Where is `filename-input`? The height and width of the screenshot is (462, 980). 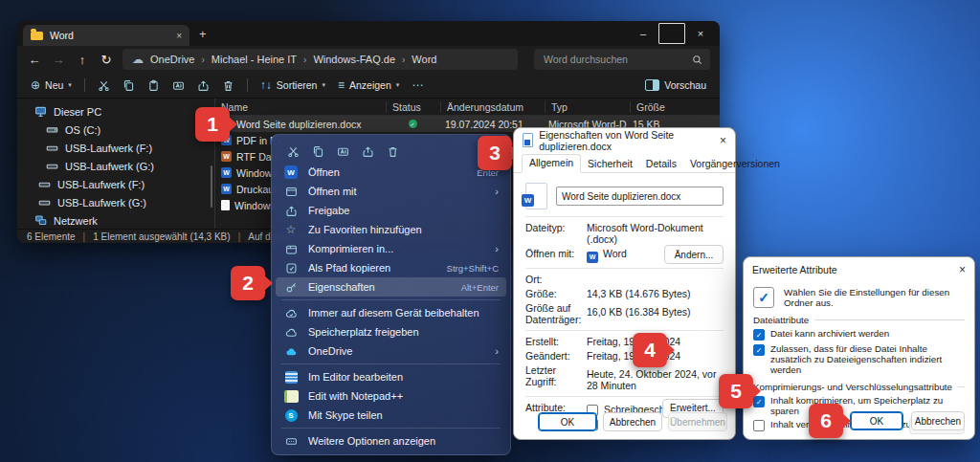 filename-input is located at coordinates (639, 196).